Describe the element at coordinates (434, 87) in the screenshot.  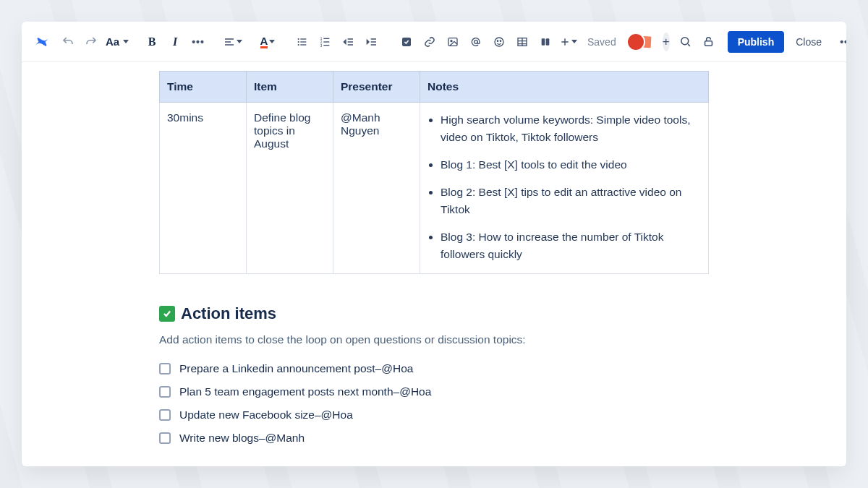
I see `table-header-row: Time Item Presenter Notes` at that location.